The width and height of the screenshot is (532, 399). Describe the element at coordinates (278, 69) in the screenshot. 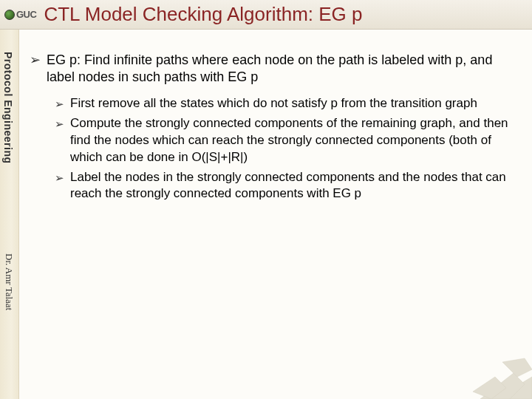

I see `main-bullet-text: EG p: Find infinite paths where each nod…` at that location.